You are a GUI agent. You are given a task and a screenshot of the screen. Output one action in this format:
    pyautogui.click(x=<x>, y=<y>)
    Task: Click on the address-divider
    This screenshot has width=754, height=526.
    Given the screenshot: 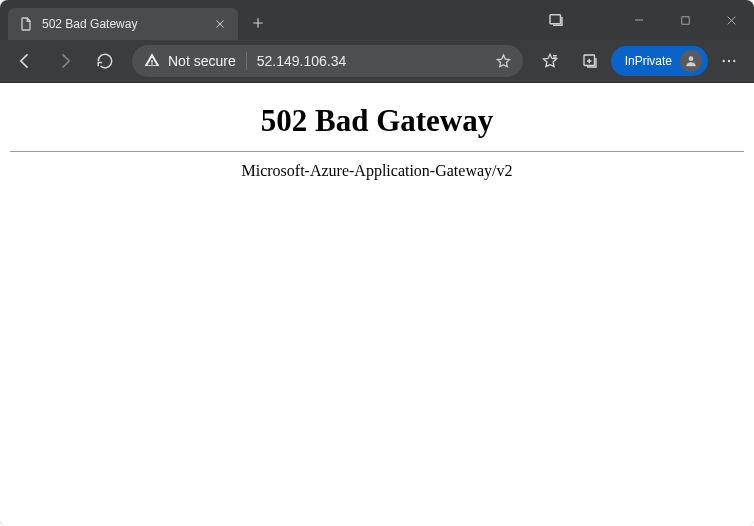 What is the action you would take?
    pyautogui.click(x=246, y=61)
    